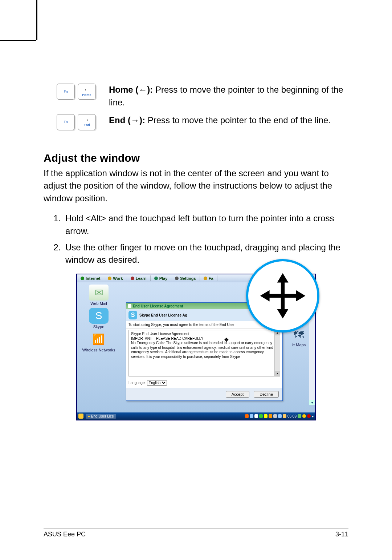 The width and height of the screenshot is (392, 560). What do you see at coordinates (204, 383) in the screenshot?
I see `language-row: Language English` at bounding box center [204, 383].